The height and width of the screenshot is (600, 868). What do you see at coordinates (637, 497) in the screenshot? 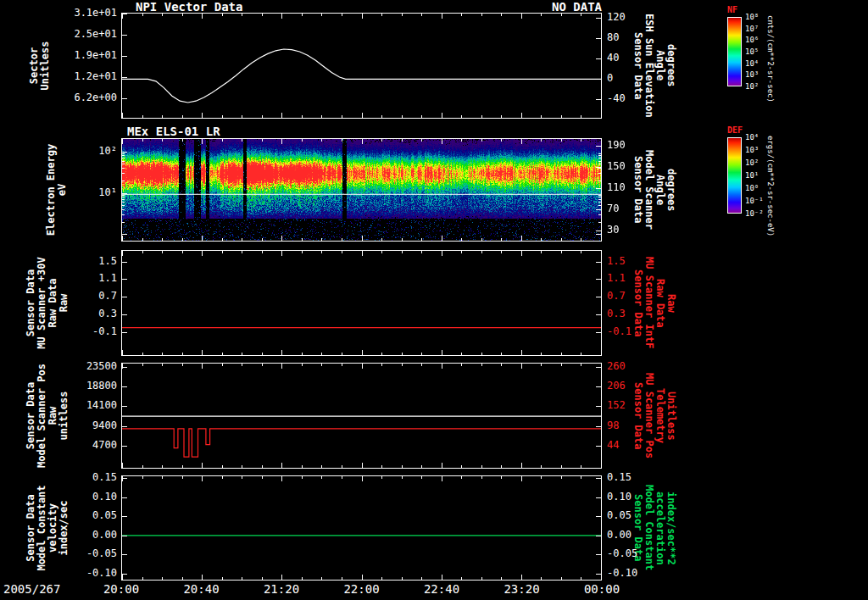
I see `ytick-label-right: 0.10` at bounding box center [637, 497].